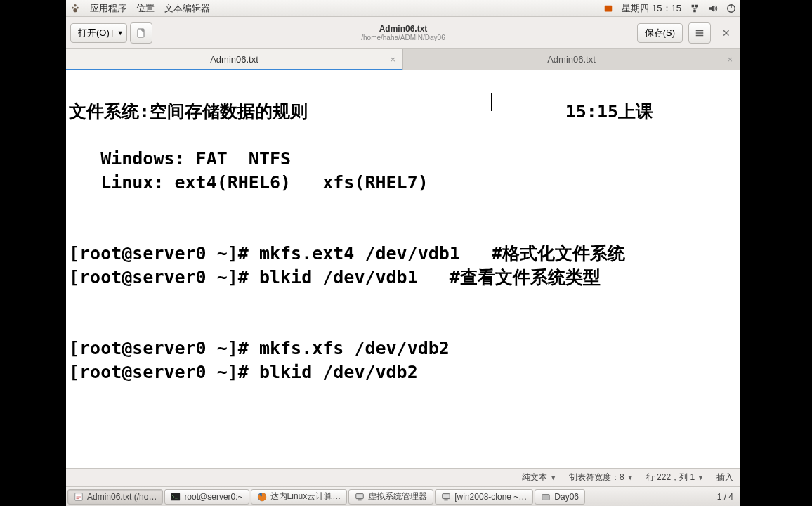 The width and height of the screenshot is (812, 506). I want to click on firefox-icon, so click(262, 497).